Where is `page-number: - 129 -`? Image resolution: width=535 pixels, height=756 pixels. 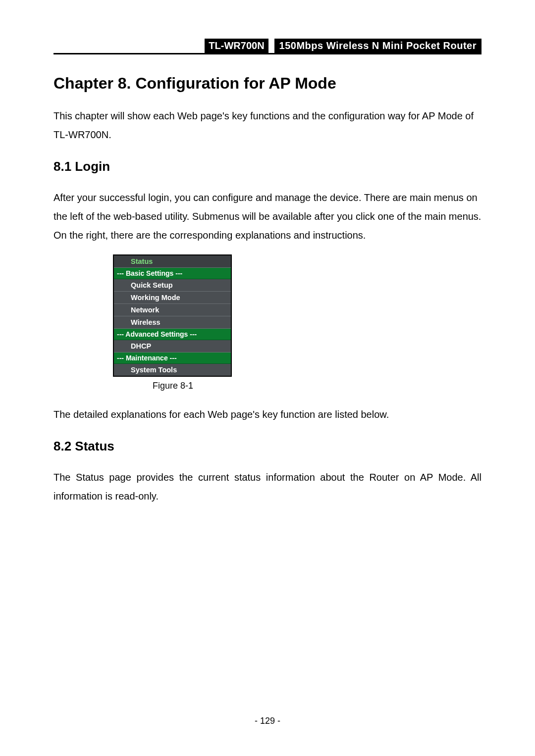
page-number: - 129 - is located at coordinates (268, 721).